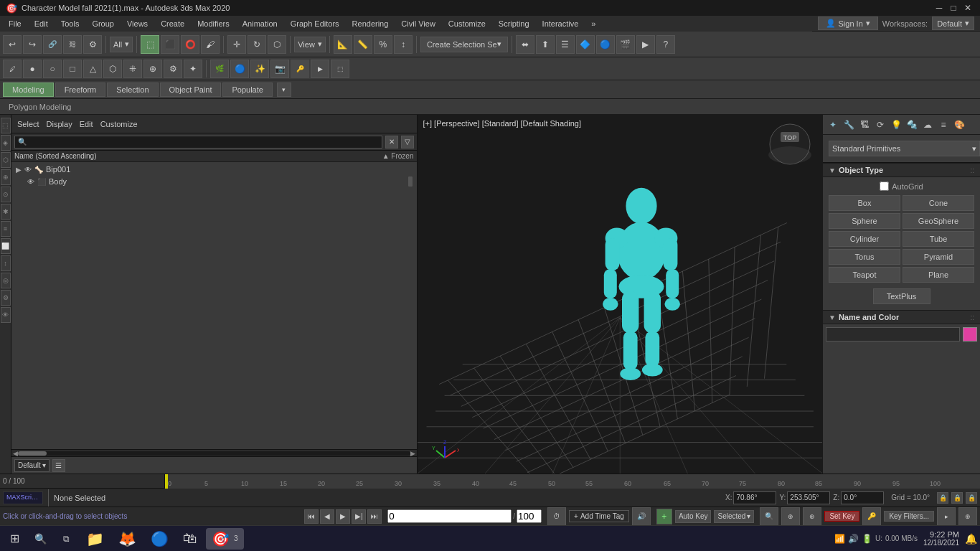 This screenshot has height=551, width=980. Describe the element at coordinates (545, 44) in the screenshot. I see `align-button: ⬆` at that location.